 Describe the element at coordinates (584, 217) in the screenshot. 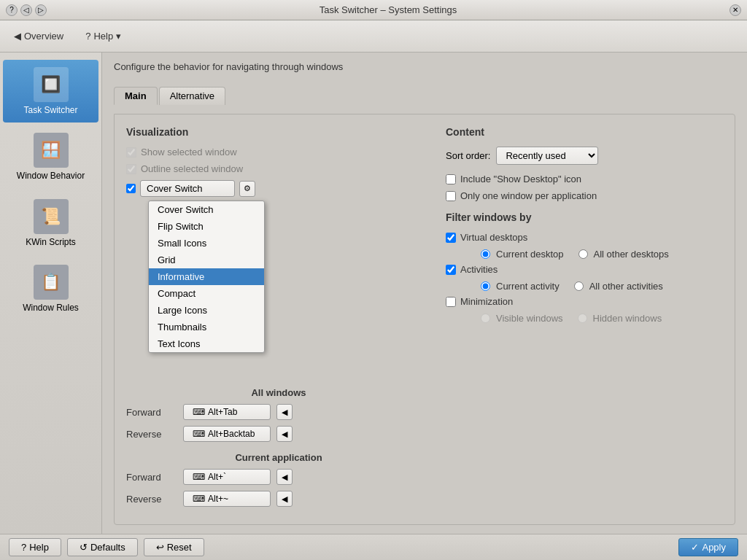

I see `filter-title: Filter windows by` at that location.